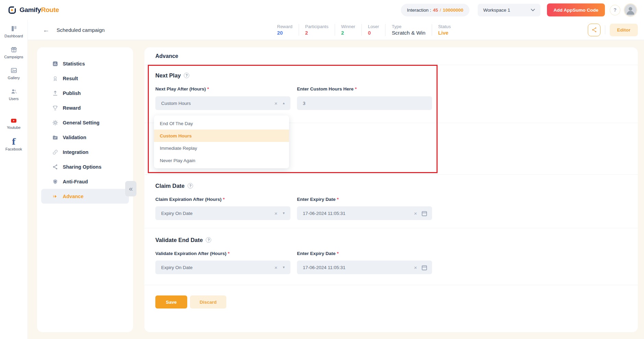 Image resolution: width=644 pixels, height=339 pixels. I want to click on brand-wordmark: GamifyRoute, so click(39, 10).